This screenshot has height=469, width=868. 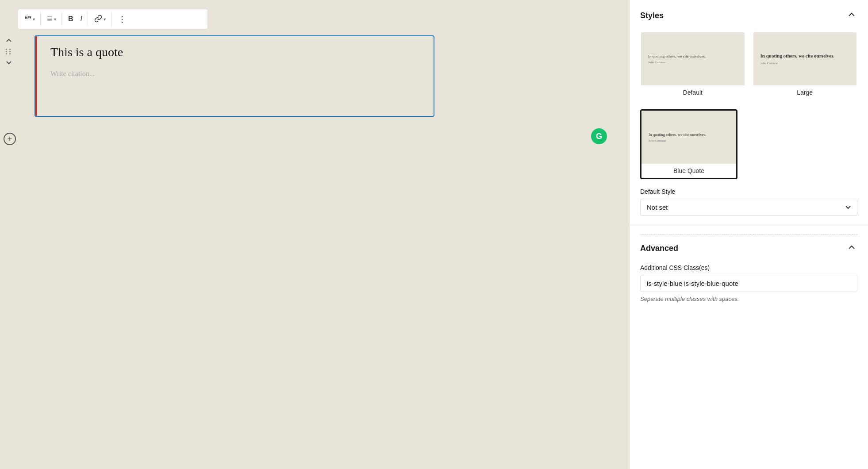 I want to click on thumb-large-text: In quoting others, we cite ourselves., so click(x=798, y=56).